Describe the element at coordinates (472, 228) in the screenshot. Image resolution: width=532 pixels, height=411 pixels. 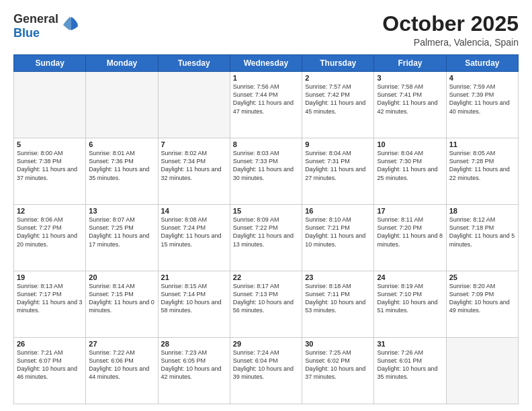
I see `sunset: Sunset: 7:18 PM` at that location.